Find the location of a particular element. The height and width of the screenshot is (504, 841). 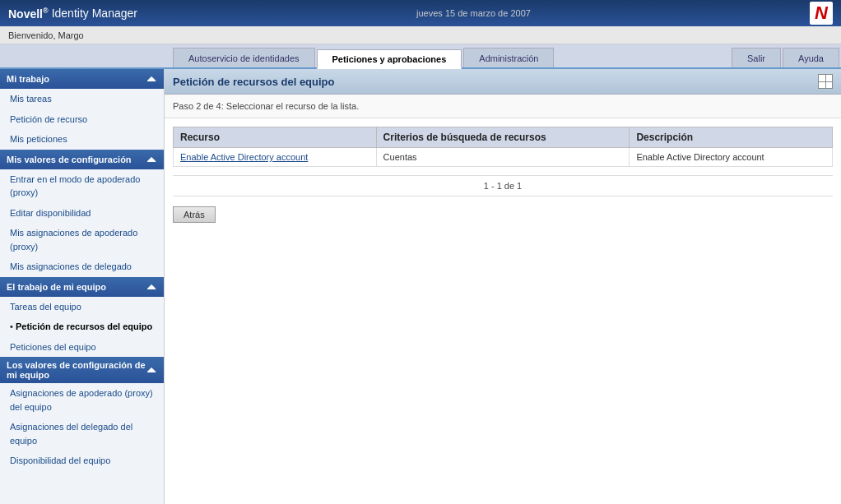

step-info: Paso 2 de 4: Seleccionar el recurso de l… is located at coordinates (503, 107).